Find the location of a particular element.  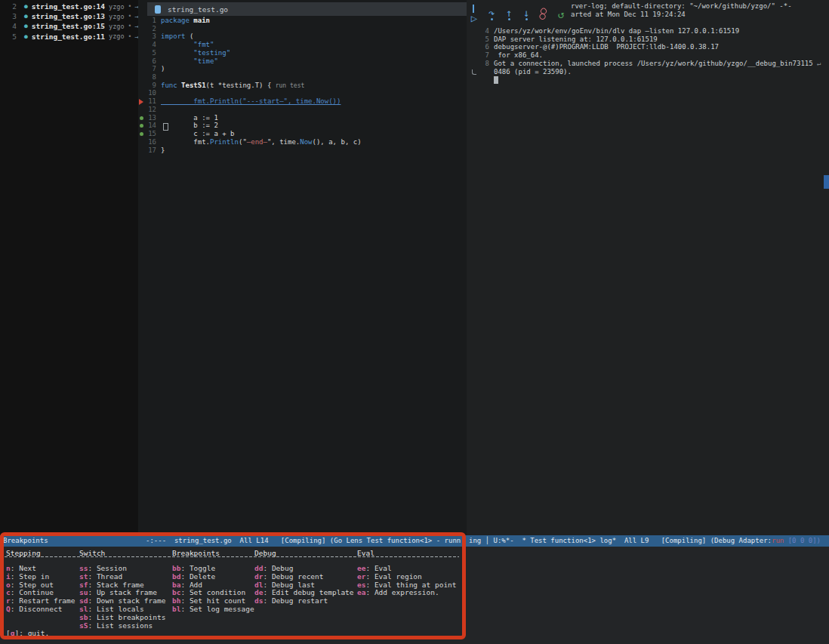

code-line: 7) is located at coordinates (302, 69).